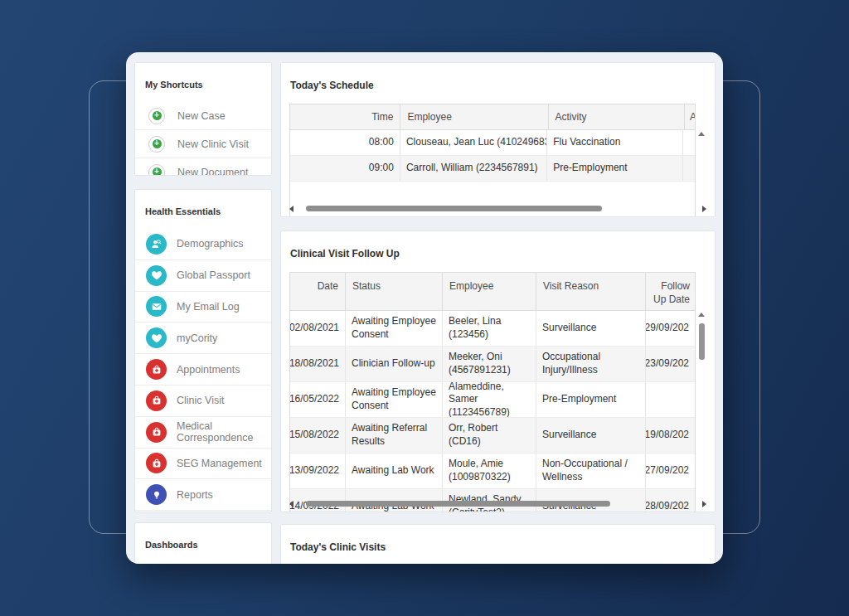  Describe the element at coordinates (203, 244) in the screenshot. I see `sidebar-item-demographics: Demographics` at that location.